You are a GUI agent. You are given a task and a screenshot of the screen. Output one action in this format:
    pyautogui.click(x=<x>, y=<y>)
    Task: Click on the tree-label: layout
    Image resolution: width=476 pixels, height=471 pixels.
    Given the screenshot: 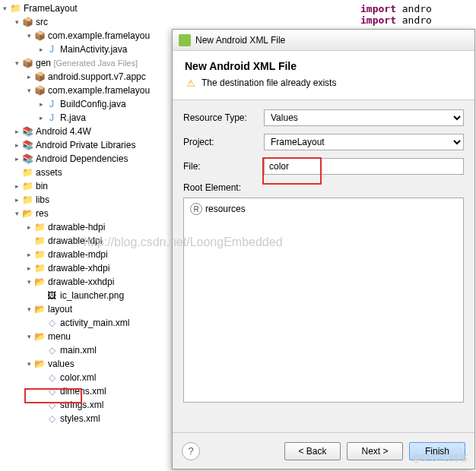 What is the action you would take?
    pyautogui.click(x=60, y=309)
    